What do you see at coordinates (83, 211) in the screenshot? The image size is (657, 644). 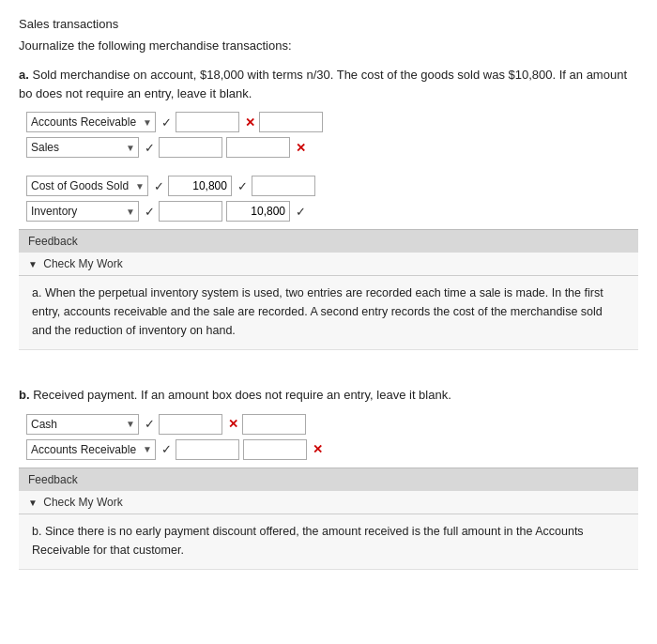 I see `account-select-inventory: Inventory ▼` at bounding box center [83, 211].